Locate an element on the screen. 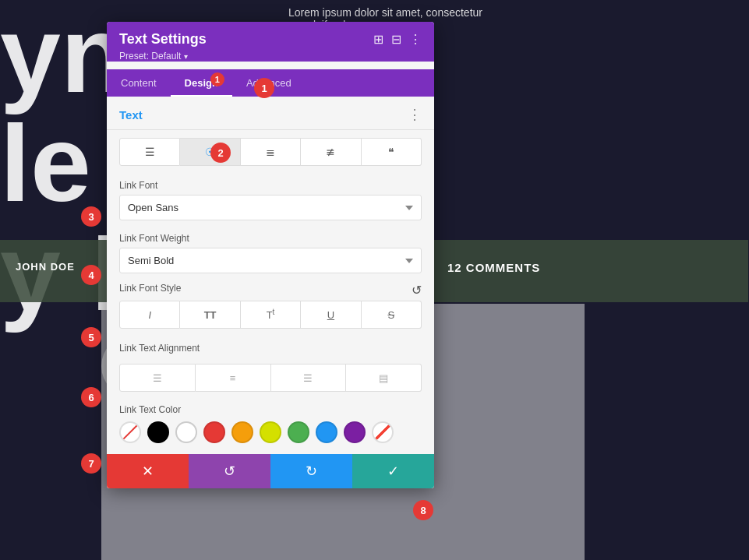 The width and height of the screenshot is (749, 560). align-left-btn: ☰ is located at coordinates (150, 152).